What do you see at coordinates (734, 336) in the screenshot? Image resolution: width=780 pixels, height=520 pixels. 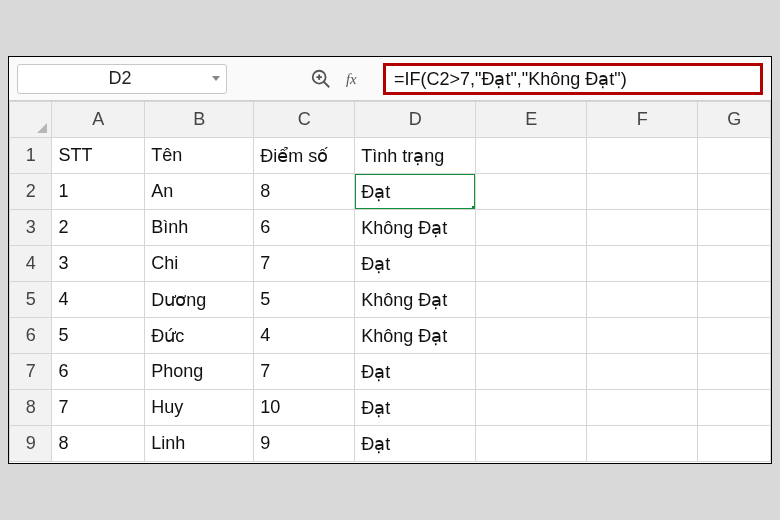 I see `cell-G6` at bounding box center [734, 336].